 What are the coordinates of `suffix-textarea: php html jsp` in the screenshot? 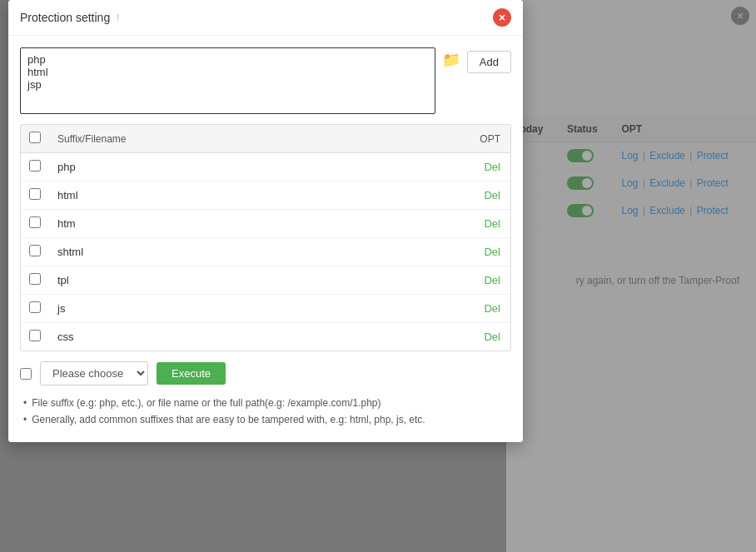 It's located at (228, 81).